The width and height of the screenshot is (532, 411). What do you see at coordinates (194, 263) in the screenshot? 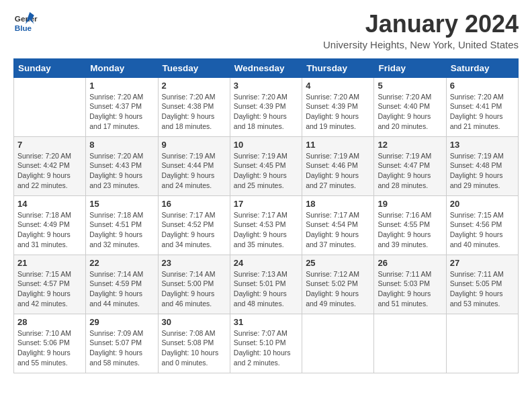
I see `day-number: 23` at bounding box center [194, 263].